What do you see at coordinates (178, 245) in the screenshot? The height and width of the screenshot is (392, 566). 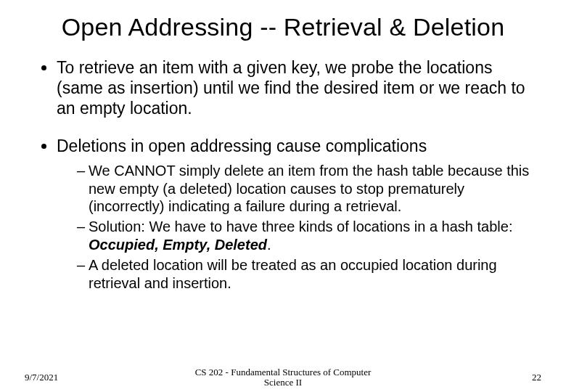 I see `emphasis-text: Occupied, Empty, Deleted` at bounding box center [178, 245].